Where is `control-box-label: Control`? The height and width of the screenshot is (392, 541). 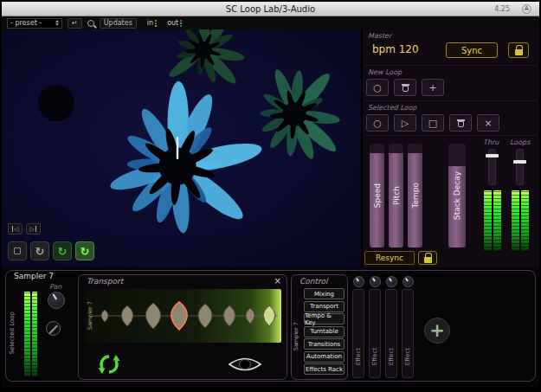
control-box-label: Control is located at coordinates (313, 281).